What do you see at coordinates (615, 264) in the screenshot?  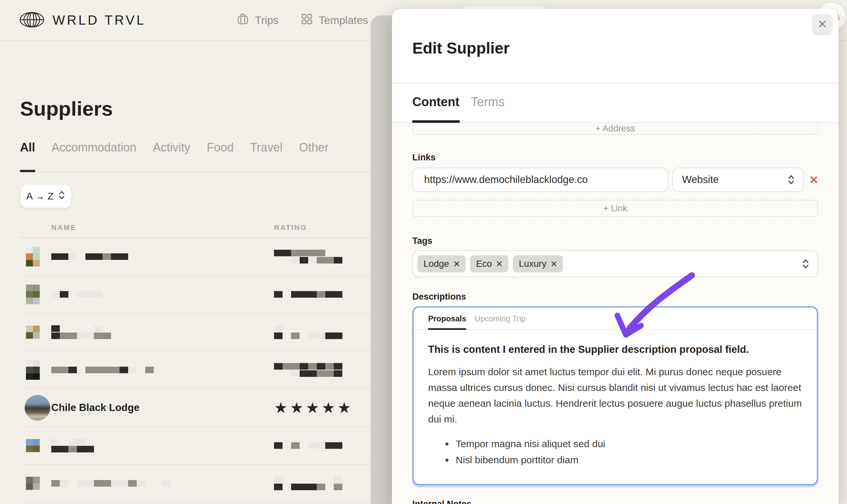 I see `tags-select: LodgeEcoLuxury` at bounding box center [615, 264].